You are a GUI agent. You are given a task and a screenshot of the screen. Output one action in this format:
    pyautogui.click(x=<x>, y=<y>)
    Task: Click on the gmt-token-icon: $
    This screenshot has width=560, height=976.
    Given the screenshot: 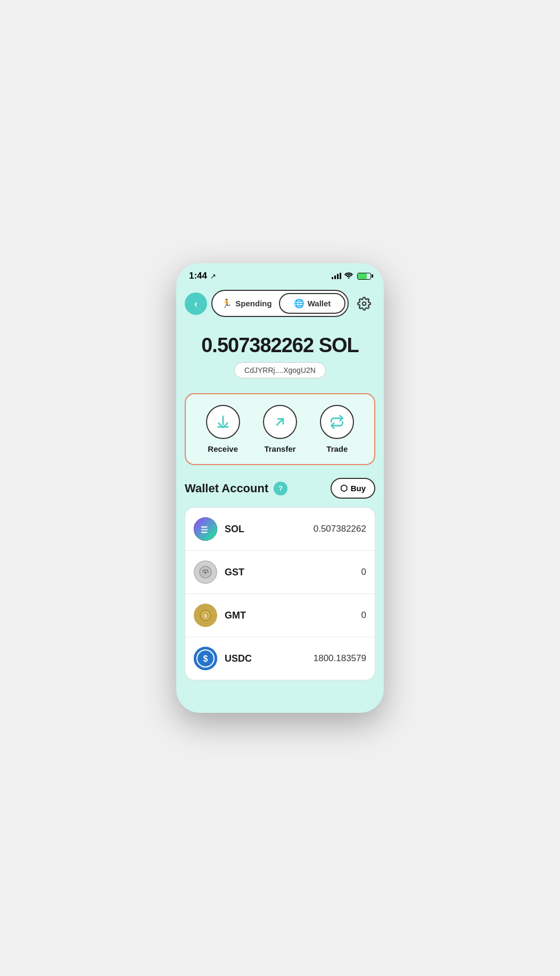 What is the action you would take?
    pyautogui.click(x=205, y=615)
    